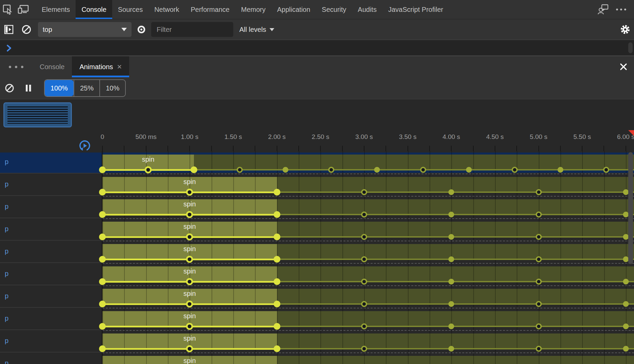 The height and width of the screenshot is (364, 634). I want to click on drawer-tab-console: Console, so click(52, 67).